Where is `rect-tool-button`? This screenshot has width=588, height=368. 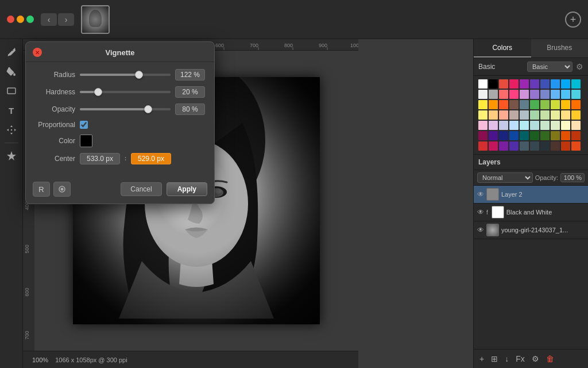 rect-tool-button is located at coordinates (11, 91).